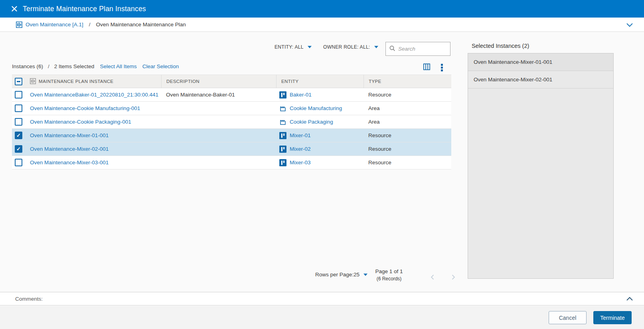 The image size is (644, 329). Describe the element at coordinates (500, 46) in the screenshot. I see `selected-instances-title: Selected Instances (2)` at that location.